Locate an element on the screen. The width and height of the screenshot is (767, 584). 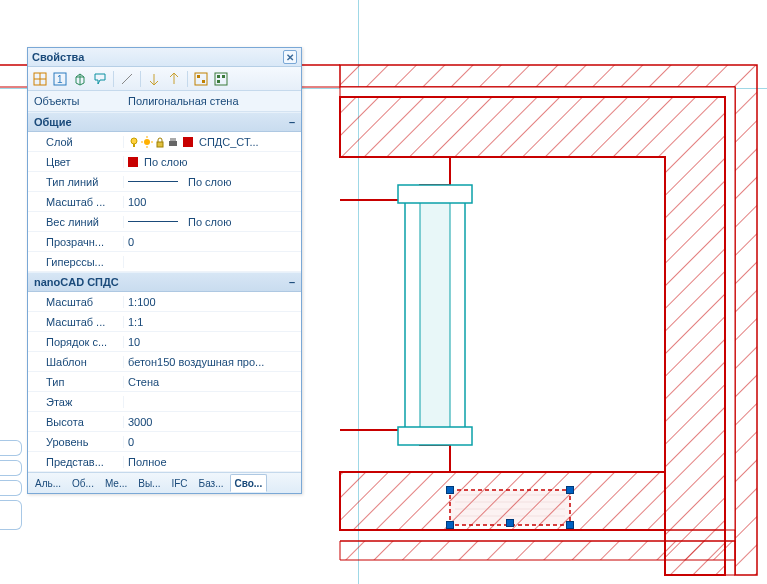
property-value: 1:100 is located at coordinates (212, 302).